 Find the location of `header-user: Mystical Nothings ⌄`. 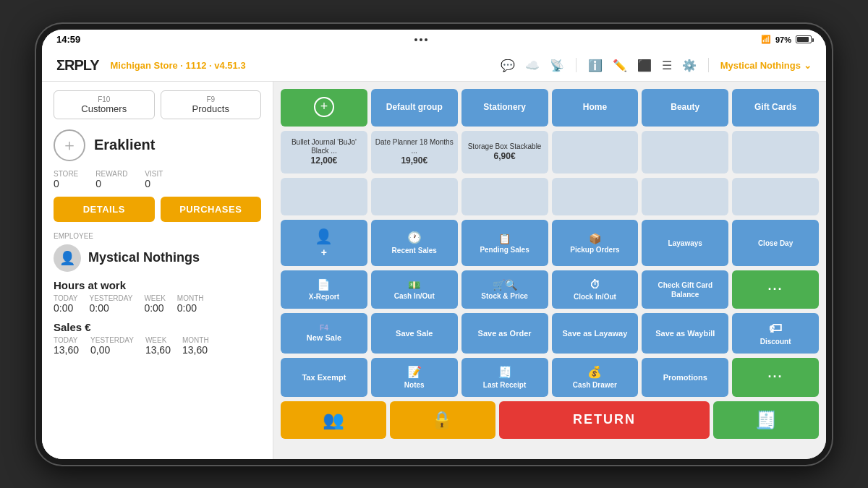

header-user: Mystical Nothings ⌄ is located at coordinates (766, 65).